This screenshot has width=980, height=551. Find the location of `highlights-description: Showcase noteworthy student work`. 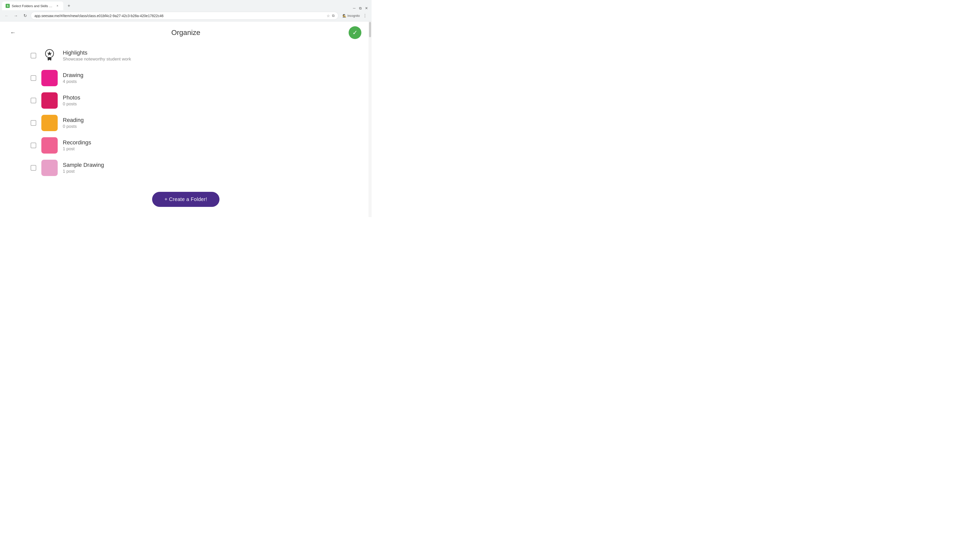

highlights-description: Showcase noteworthy student work is located at coordinates (97, 59).